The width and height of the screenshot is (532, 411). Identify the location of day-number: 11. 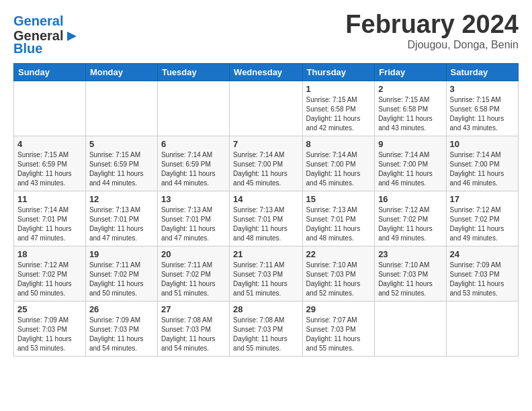
(50, 199).